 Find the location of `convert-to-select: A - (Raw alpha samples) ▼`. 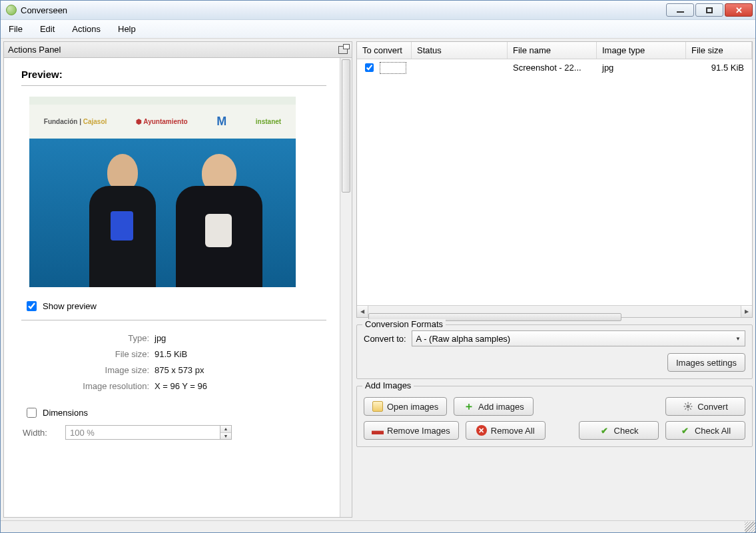

convert-to-select: A - (Raw alpha samples) ▼ is located at coordinates (578, 338).